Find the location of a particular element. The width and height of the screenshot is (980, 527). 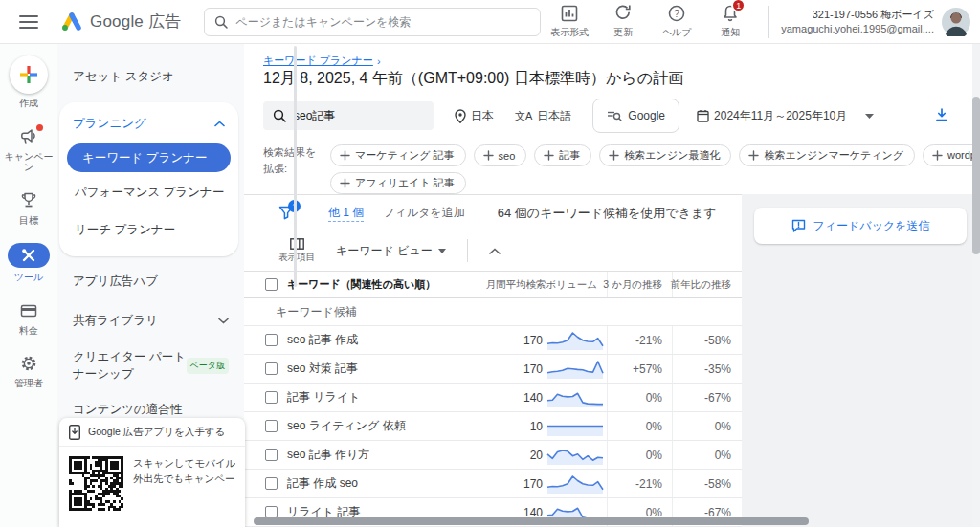

table-row: 記事 リライト 140 0% -67% is located at coordinates (493, 398).